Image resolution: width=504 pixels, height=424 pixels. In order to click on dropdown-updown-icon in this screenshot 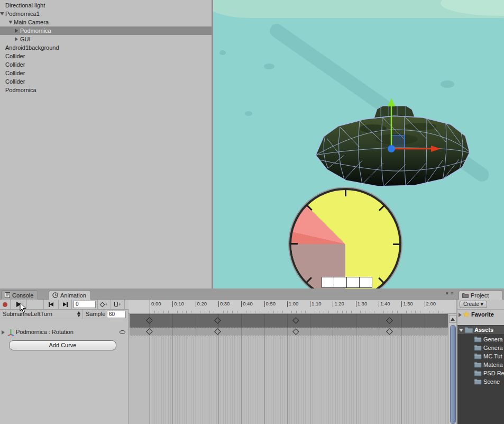, I will do `click(79, 314)`.